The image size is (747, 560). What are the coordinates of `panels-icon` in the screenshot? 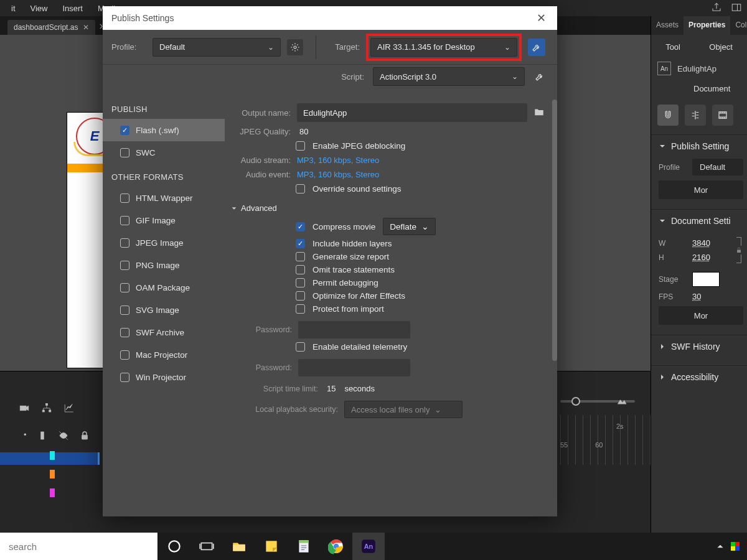 It's located at (736, 9).